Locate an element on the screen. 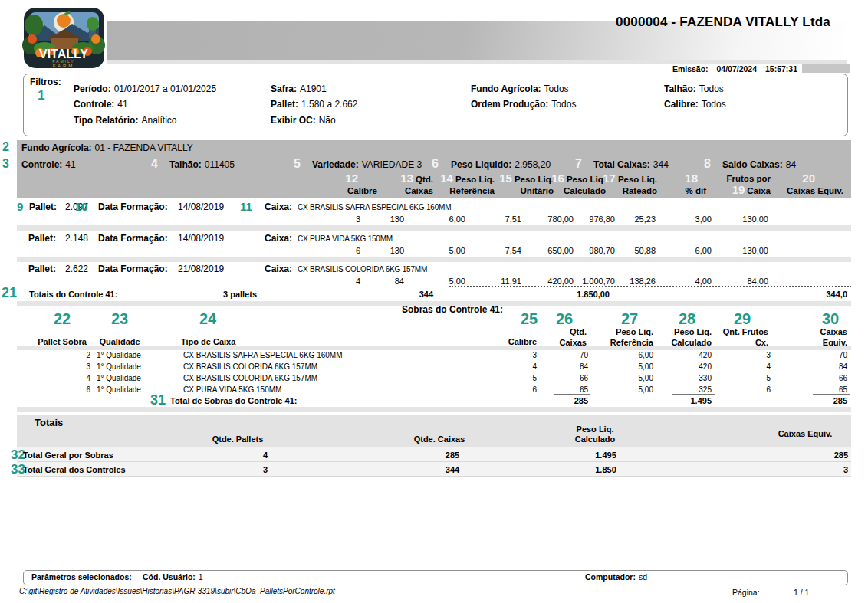  header-band-tail is located at coordinates (826, 69).